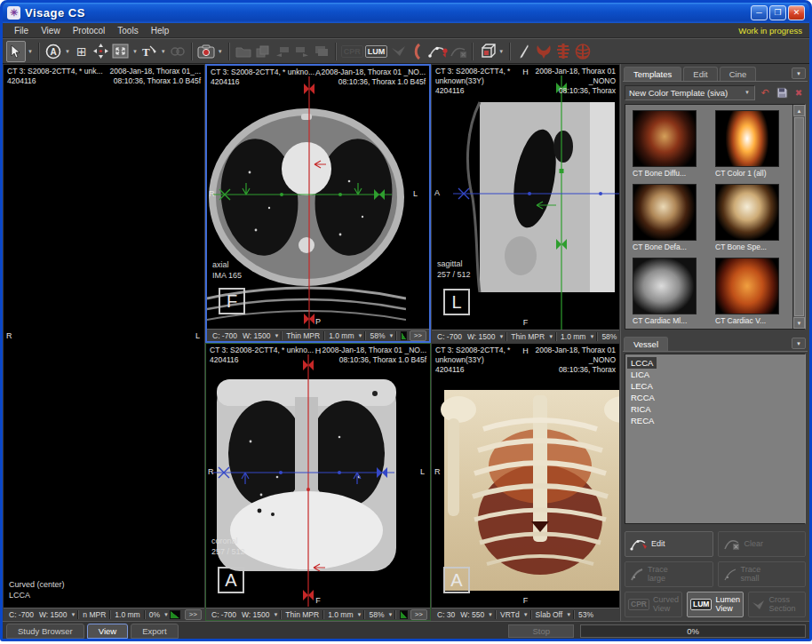 The image size is (812, 644). Describe the element at coordinates (765, 92) in the screenshot. I see `revert-template-button: ↶` at that location.